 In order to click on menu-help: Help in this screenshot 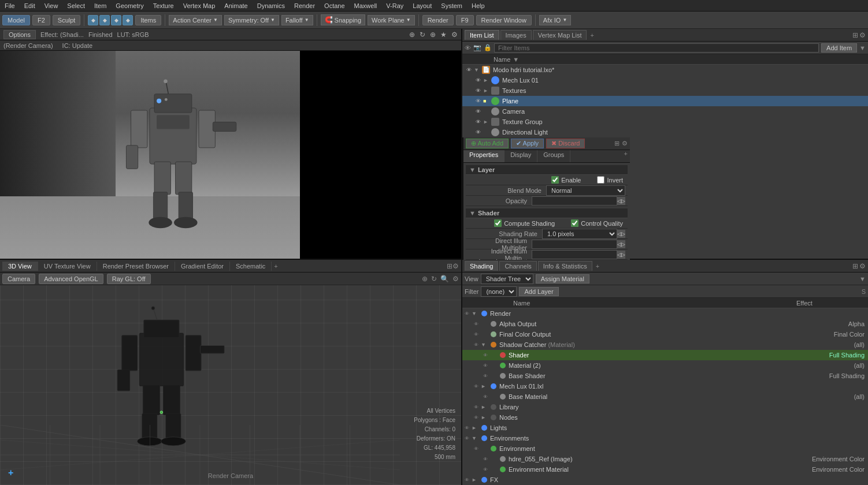, I will do `click(478, 6)`.